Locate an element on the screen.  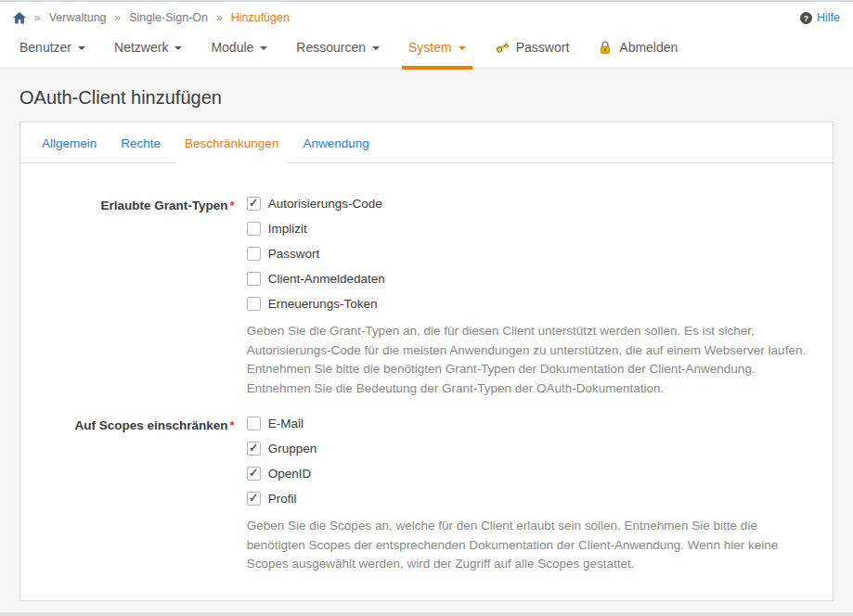
checkbox-label: Gruppen is located at coordinates (293, 449).